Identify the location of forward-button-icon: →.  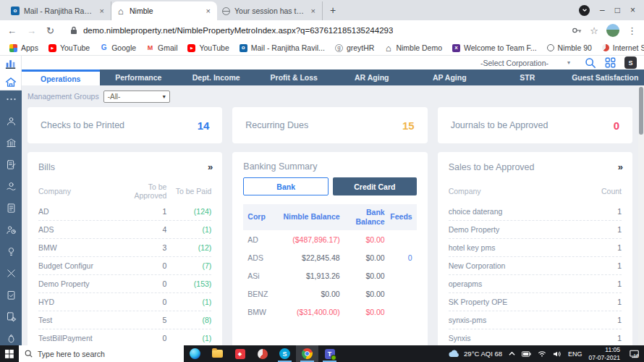
(32, 30).